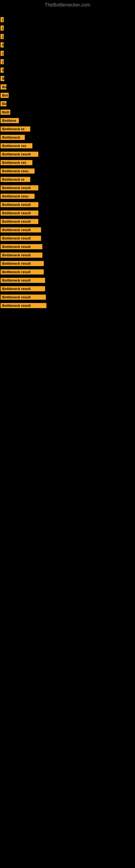 This screenshot has width=135, height=868. I want to click on bottleneck-result-label: Bottlene, so click(10, 121).